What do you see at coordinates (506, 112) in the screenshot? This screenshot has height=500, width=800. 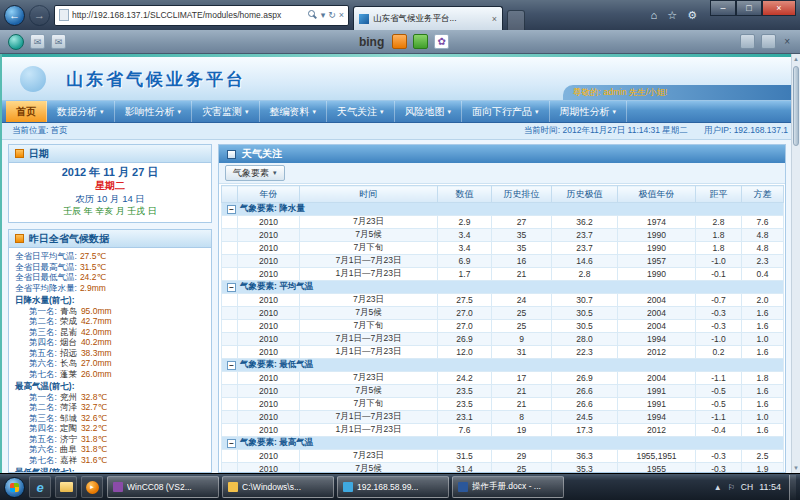 I see `nav-item-downstream-products: 面向下行产品▾` at bounding box center [506, 112].